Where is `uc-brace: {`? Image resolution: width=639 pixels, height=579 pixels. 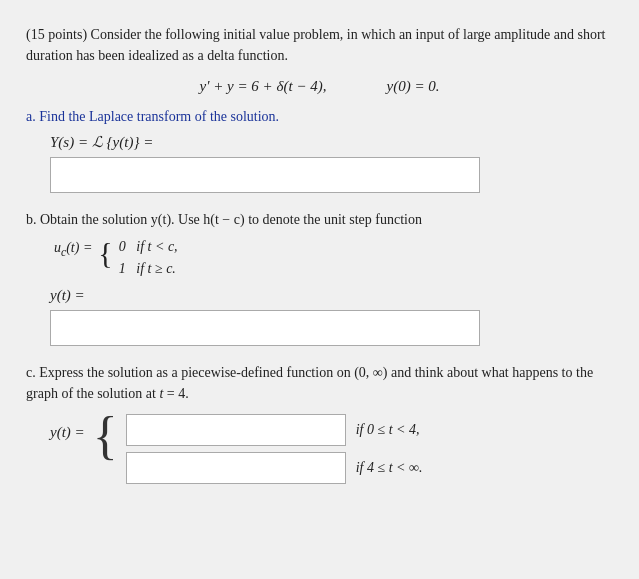
uc-brace: { is located at coordinates (105, 253).